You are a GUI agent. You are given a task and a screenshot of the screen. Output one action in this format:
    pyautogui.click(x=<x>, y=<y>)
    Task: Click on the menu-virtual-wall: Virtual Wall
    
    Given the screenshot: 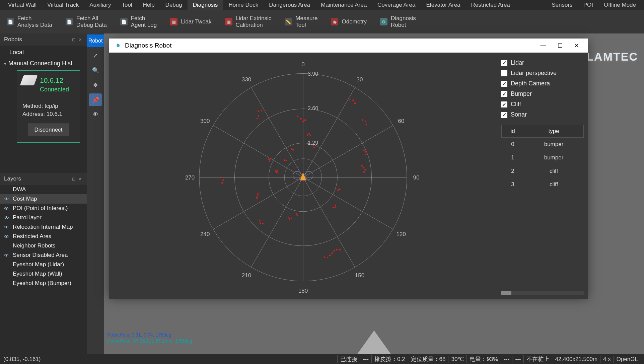 What is the action you would take?
    pyautogui.click(x=22, y=5)
    